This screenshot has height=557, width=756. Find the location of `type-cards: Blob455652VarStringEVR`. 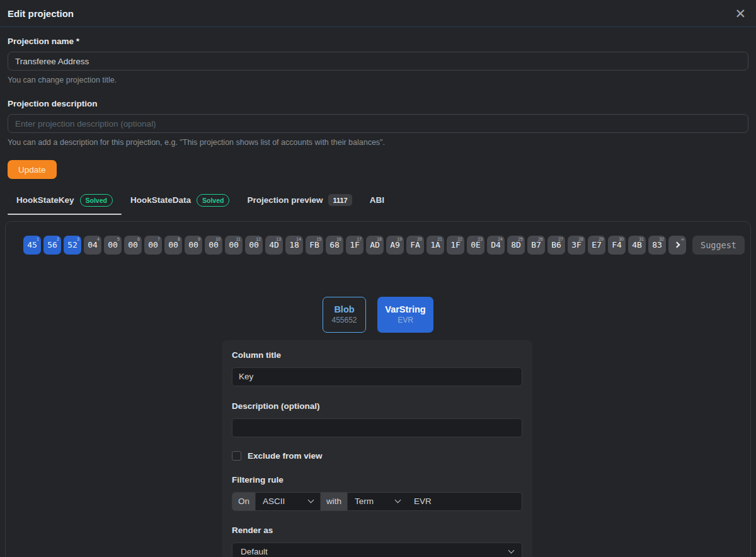

type-cards: Blob455652VarStringEVR is located at coordinates (387, 315).